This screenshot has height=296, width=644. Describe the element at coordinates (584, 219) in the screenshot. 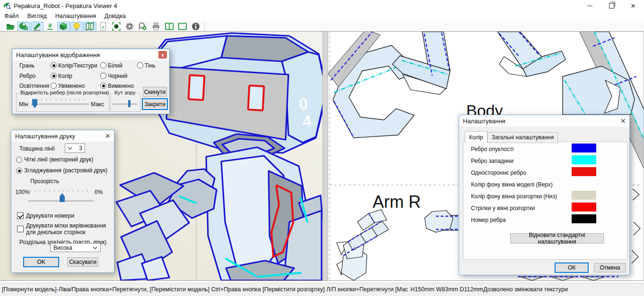

I see `edge-number-swatch` at that location.